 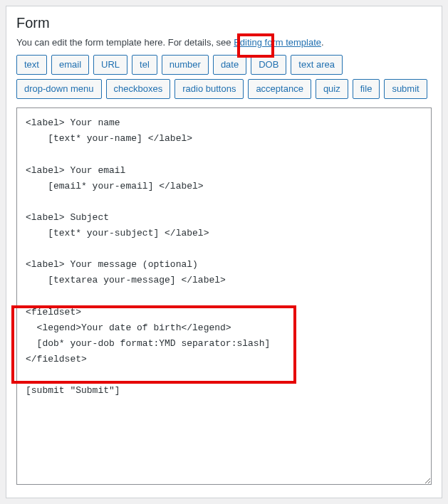 What do you see at coordinates (145, 65) in the screenshot?
I see `tag-tel-button: tel` at bounding box center [145, 65].